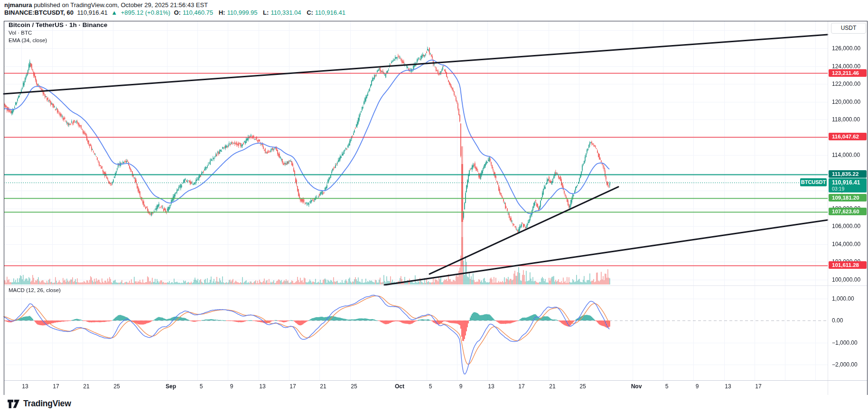  Describe the element at coordinates (848, 265) in the screenshot. I see `price-level-badge: 101,611.28` at that location.